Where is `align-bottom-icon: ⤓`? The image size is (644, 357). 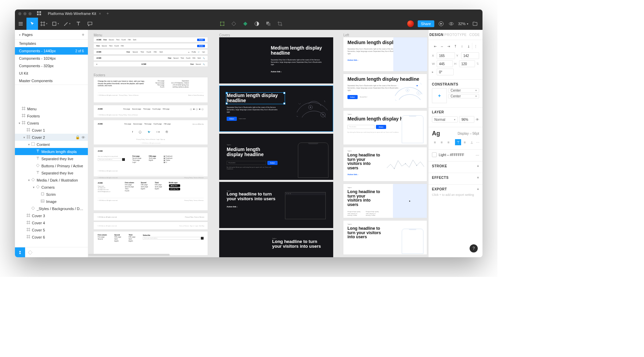 align-bottom-icon: ⤓ is located at coordinates (469, 46).